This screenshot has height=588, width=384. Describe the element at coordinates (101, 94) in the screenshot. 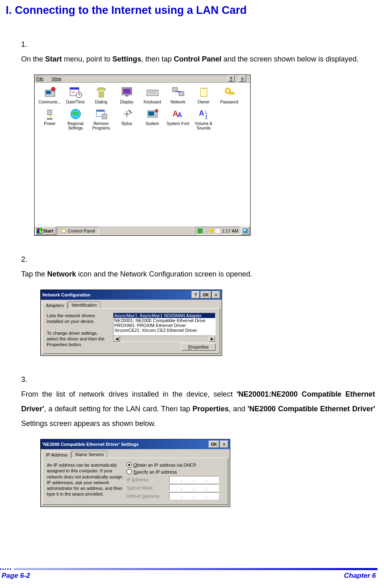

I see `icon-dialing: Dialing` at that location.